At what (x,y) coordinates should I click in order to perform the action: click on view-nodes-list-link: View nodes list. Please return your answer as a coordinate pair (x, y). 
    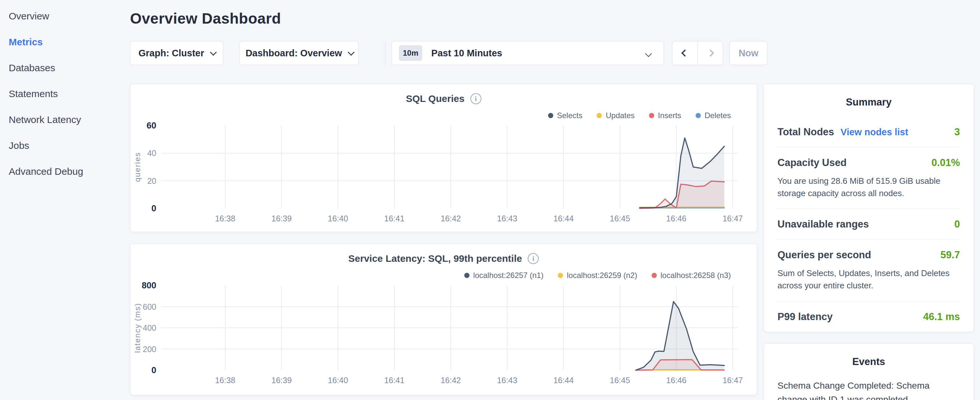
    Looking at the image, I should click on (874, 132).